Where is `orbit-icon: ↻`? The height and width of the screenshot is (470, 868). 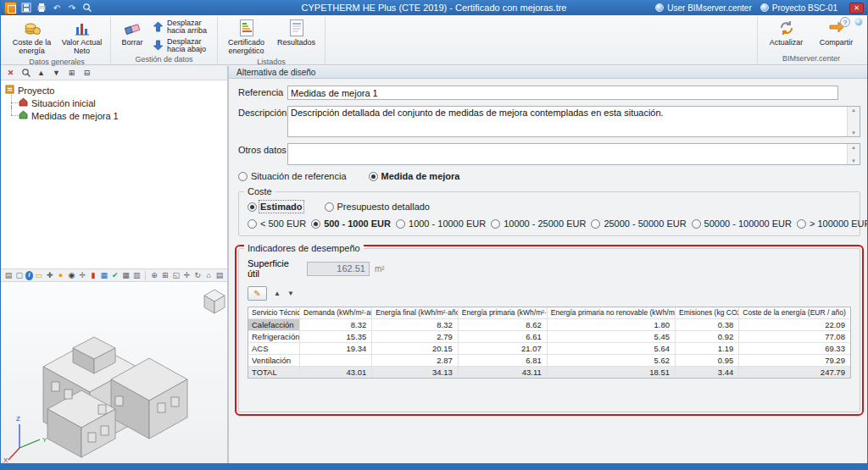 orbit-icon: ↻ is located at coordinates (198, 276).